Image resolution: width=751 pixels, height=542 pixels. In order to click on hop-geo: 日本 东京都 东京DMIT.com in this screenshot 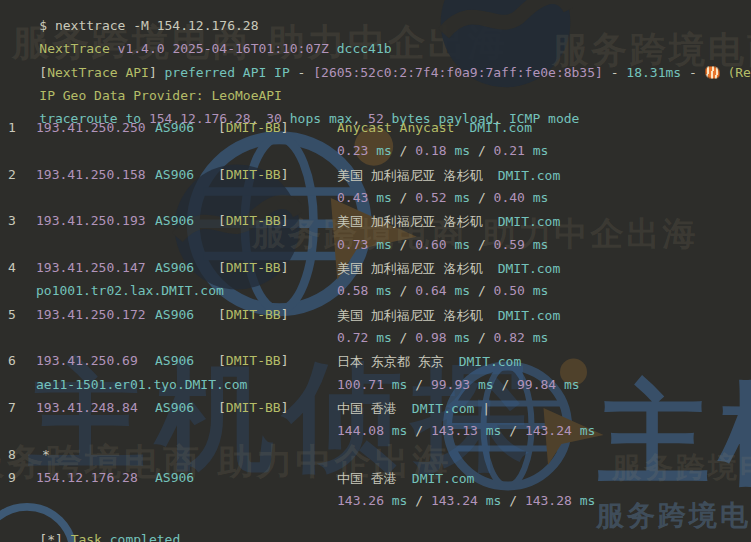, I will do `click(429, 362)`.